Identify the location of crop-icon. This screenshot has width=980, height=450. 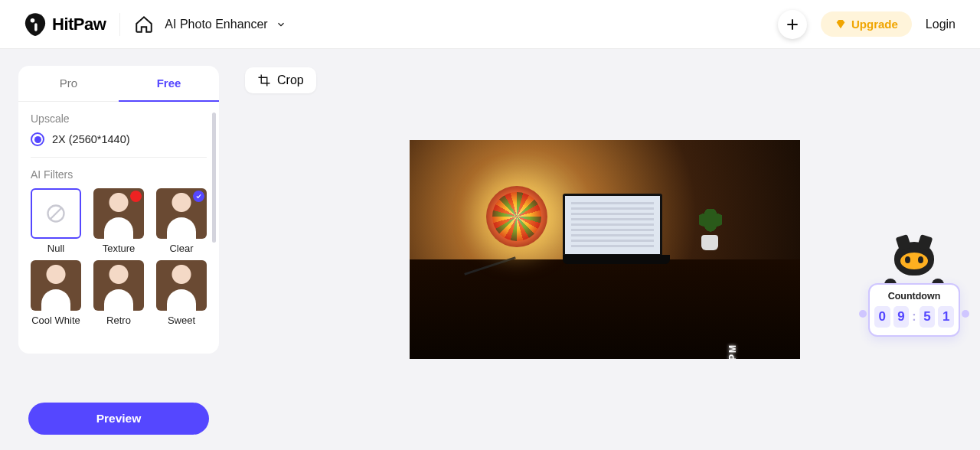
(264, 80).